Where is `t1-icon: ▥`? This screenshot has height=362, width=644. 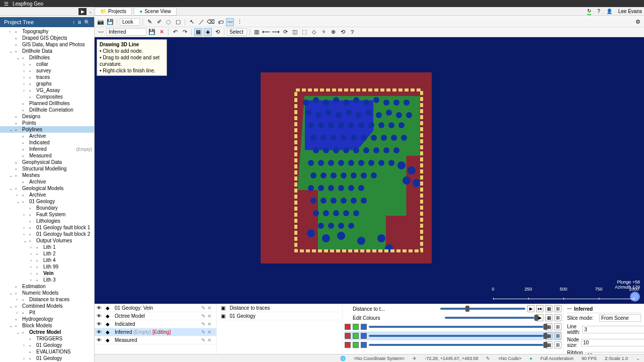 t1-icon: ▥ is located at coordinates (257, 32).